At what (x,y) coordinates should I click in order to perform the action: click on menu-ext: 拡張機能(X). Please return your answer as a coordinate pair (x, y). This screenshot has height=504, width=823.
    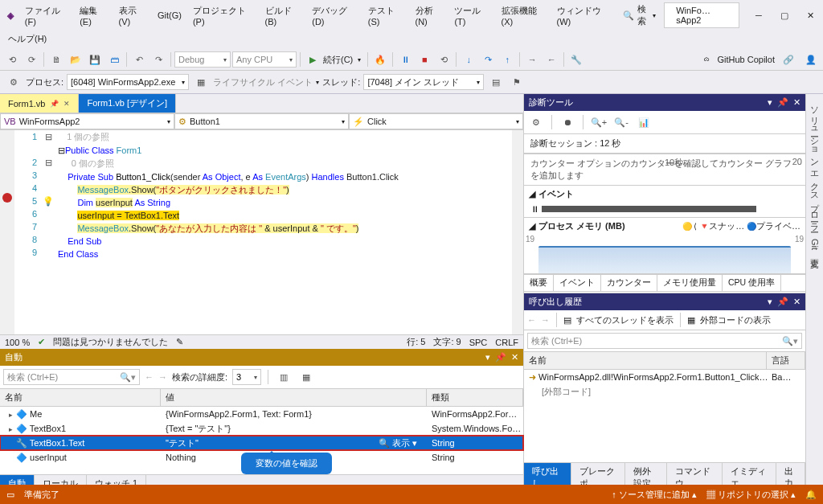
    Looking at the image, I should click on (524, 16).